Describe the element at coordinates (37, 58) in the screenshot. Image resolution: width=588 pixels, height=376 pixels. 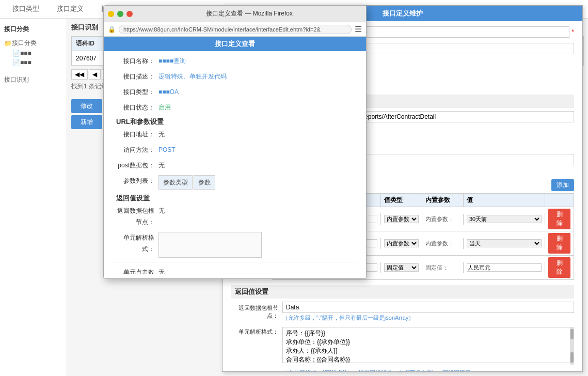
I see `tree-sub: 📄 ■■■ 📄 ■■■` at that location.